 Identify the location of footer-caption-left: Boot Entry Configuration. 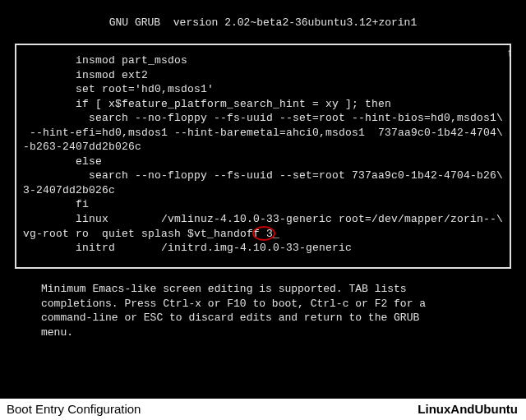
(74, 409).